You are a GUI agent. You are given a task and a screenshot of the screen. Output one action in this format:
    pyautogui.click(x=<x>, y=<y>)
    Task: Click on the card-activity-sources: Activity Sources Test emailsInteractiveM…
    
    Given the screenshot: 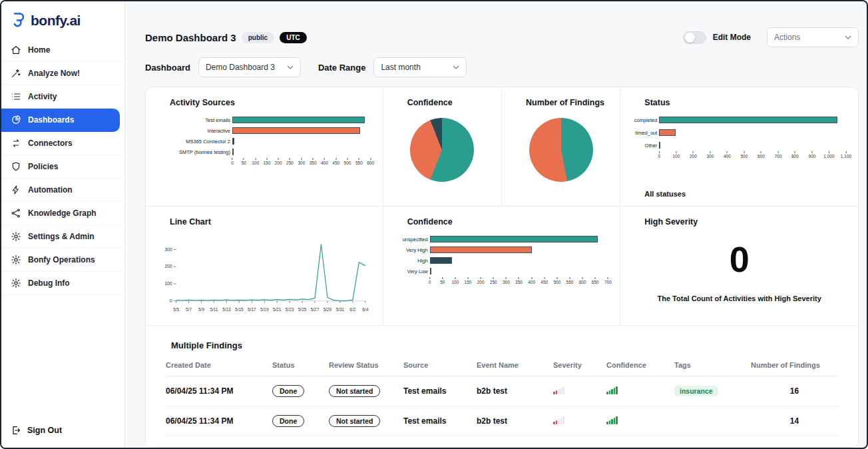 What is the action you would take?
    pyautogui.click(x=265, y=147)
    